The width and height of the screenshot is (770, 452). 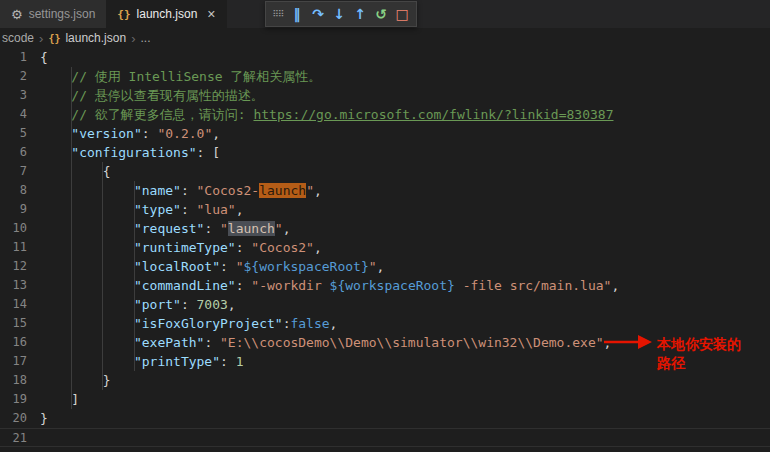 I want to click on breadcrumb-folder: scode, so click(x=18, y=38).